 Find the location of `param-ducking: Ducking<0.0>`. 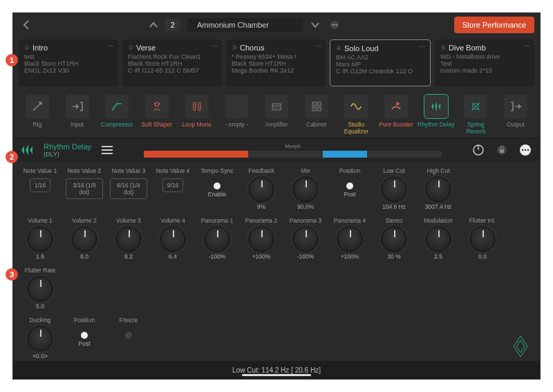

param-ducking: Ducking<0.0> is located at coordinates (40, 338).